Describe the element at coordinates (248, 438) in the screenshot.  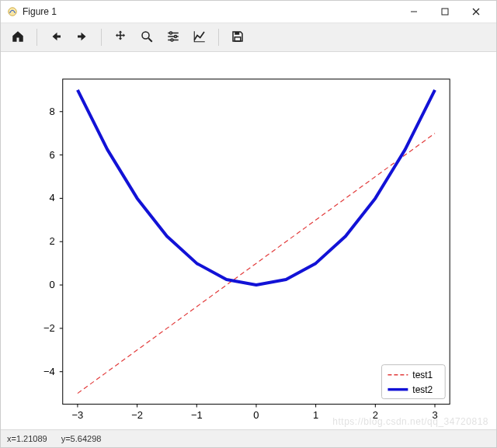
I see `statusbar: x=1.21089 y=5.64298` at that location.